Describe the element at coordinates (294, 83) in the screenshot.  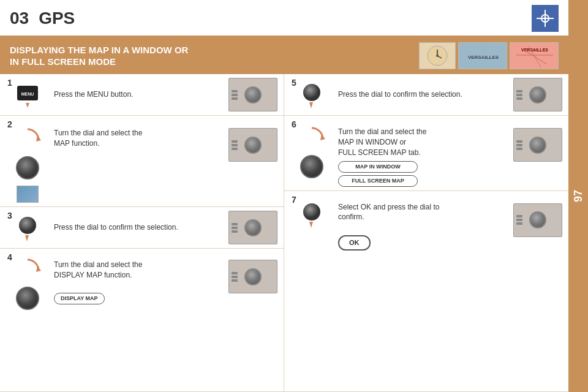
I see `step-5-number: 5` at that location.